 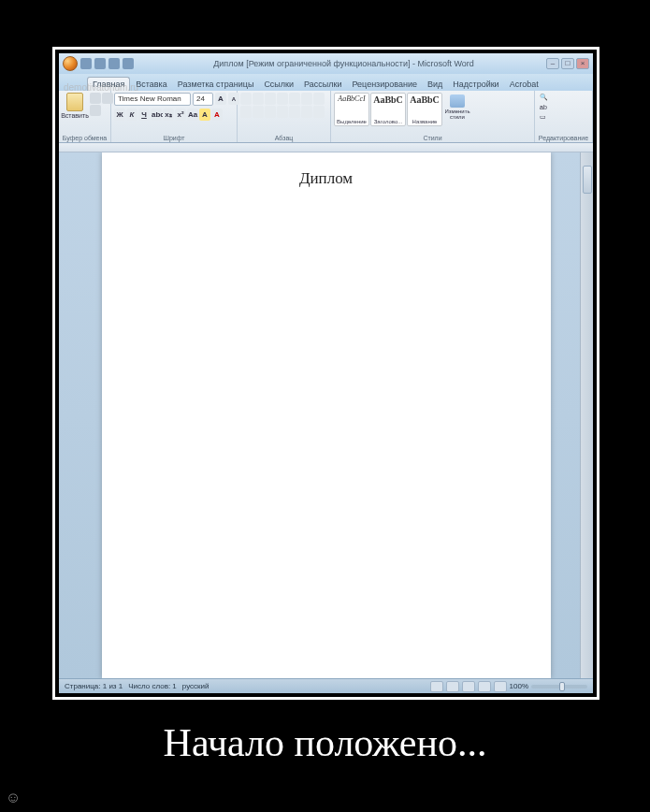 I want to click on group-editing-label: Редактирование, so click(x=563, y=138).